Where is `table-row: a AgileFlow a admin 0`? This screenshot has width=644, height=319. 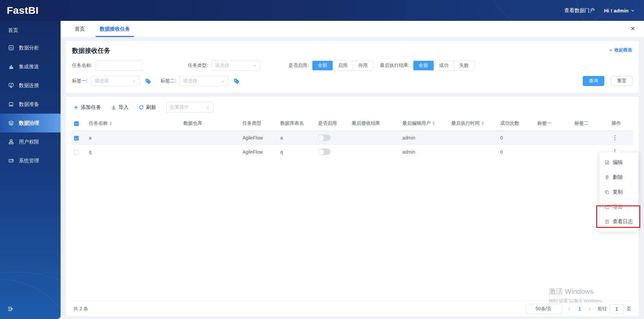 table-row: a AgileFlow a admin 0 is located at coordinates (352, 138).